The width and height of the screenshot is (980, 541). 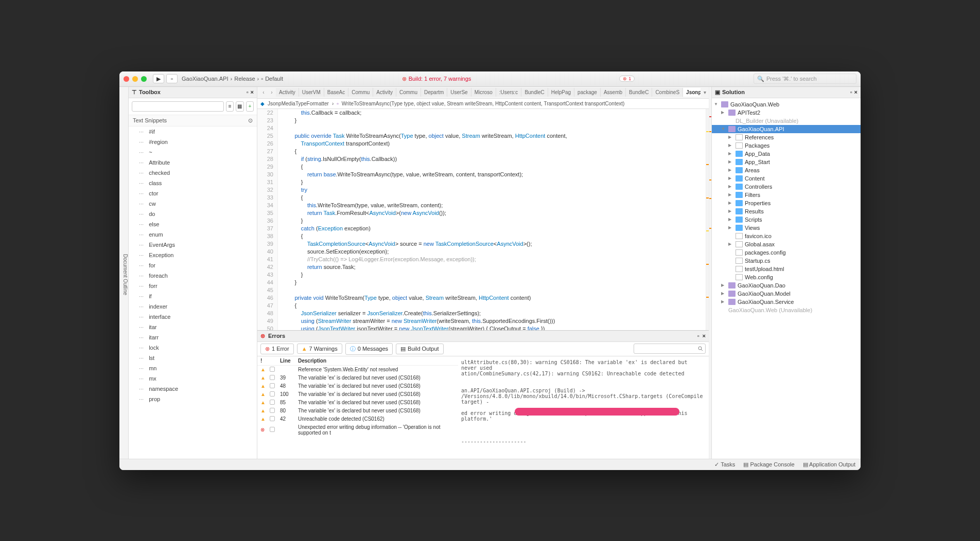 What do you see at coordinates (786, 113) in the screenshot?
I see `tree-node: ▶APITest2` at bounding box center [786, 113].